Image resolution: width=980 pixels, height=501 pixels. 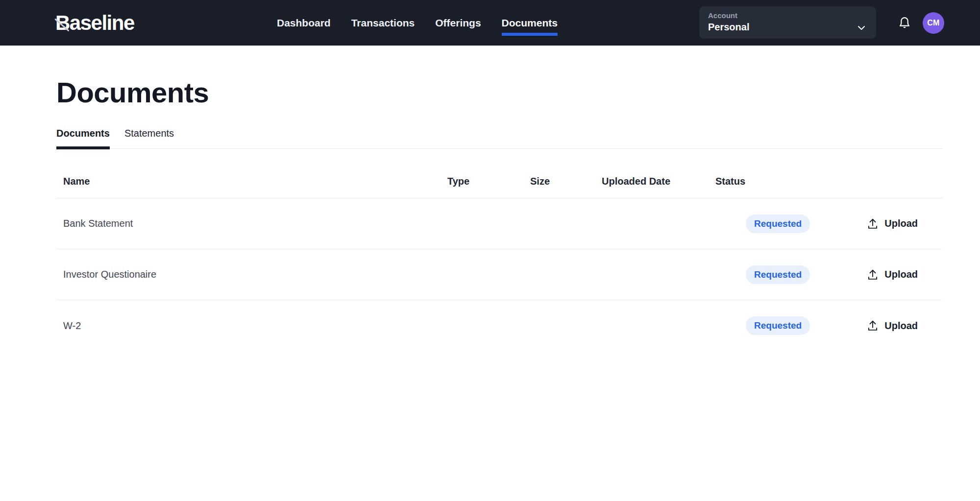 What do you see at coordinates (83, 138) in the screenshot?
I see `tab-documents: Documents` at bounding box center [83, 138].